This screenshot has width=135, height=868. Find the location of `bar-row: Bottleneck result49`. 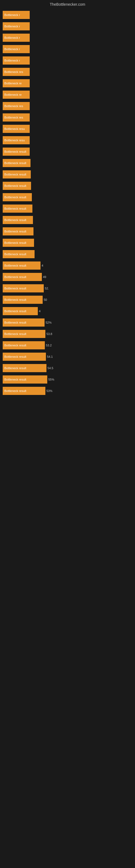

bar-row: Bottleneck result49 is located at coordinates (68, 277).